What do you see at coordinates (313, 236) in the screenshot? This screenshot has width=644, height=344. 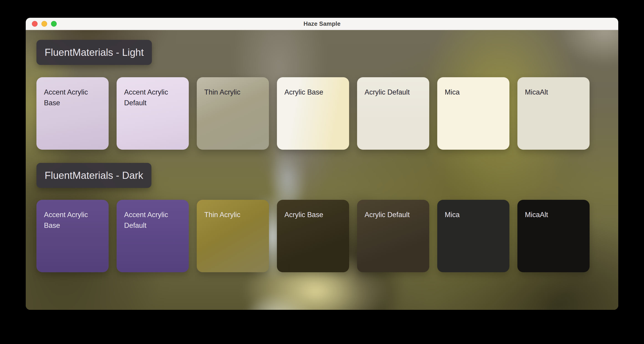 I see `card-dark-acrylic-base: Acrylic Base` at bounding box center [313, 236].